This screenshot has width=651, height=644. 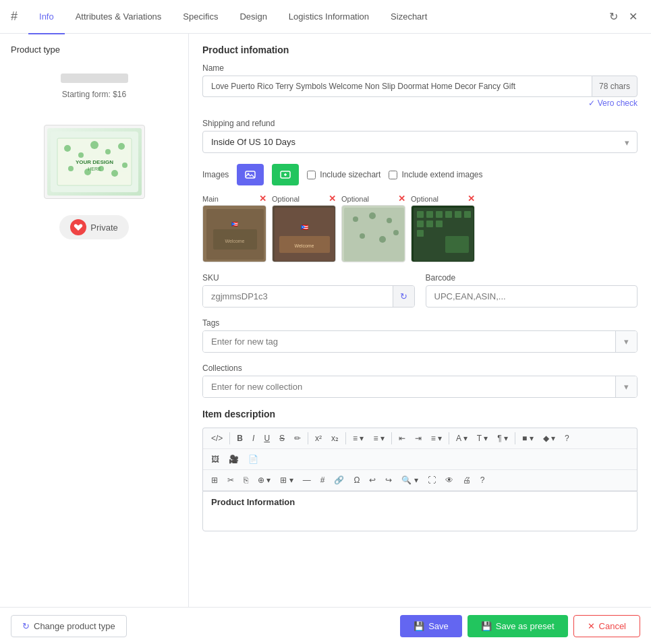 I want to click on change-product-icon: ↻, so click(x=26, y=626).